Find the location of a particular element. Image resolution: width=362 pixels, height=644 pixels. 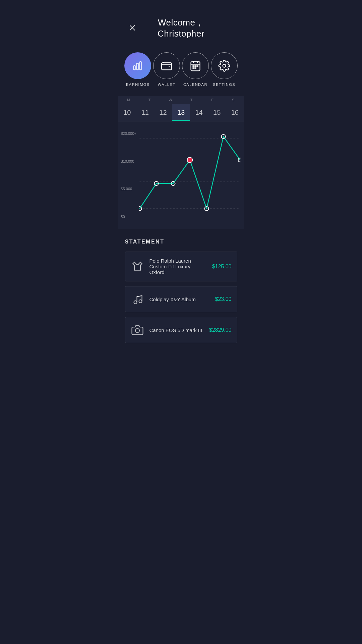

date-13: 13 is located at coordinates (181, 113).